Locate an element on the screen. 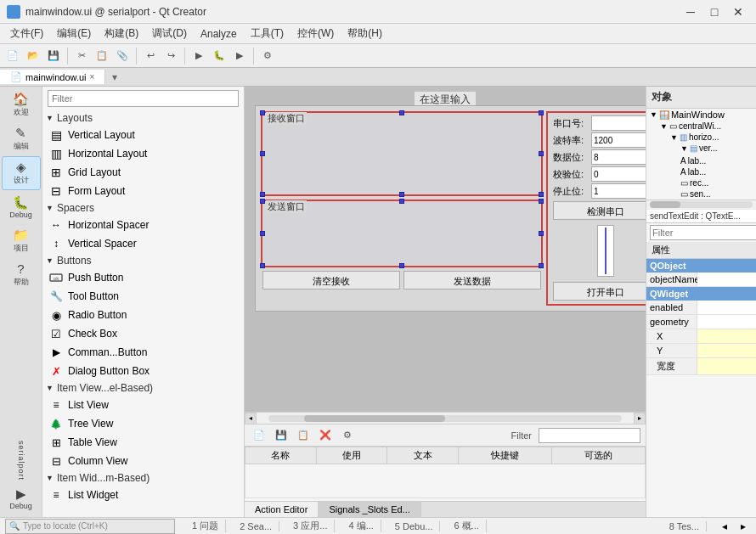  data-bits-combo: 8 ▾ is located at coordinates (618, 157).